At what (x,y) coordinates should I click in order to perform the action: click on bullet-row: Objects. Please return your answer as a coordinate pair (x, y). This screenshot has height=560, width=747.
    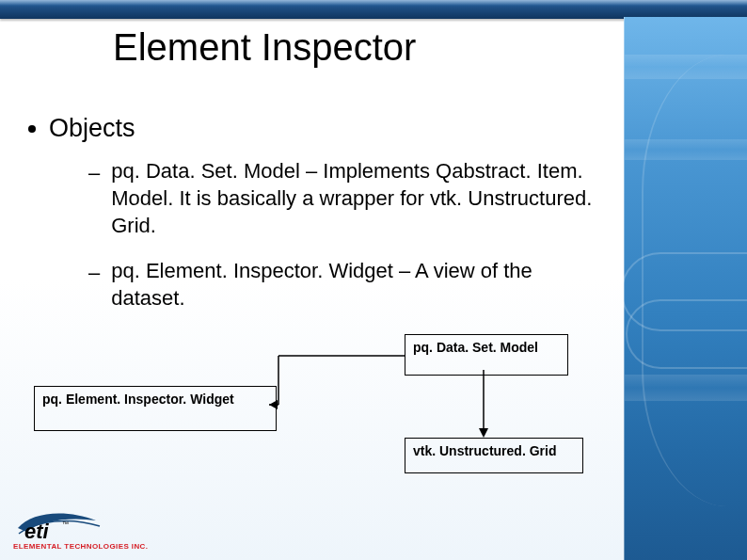
    Looking at the image, I should click on (317, 128).